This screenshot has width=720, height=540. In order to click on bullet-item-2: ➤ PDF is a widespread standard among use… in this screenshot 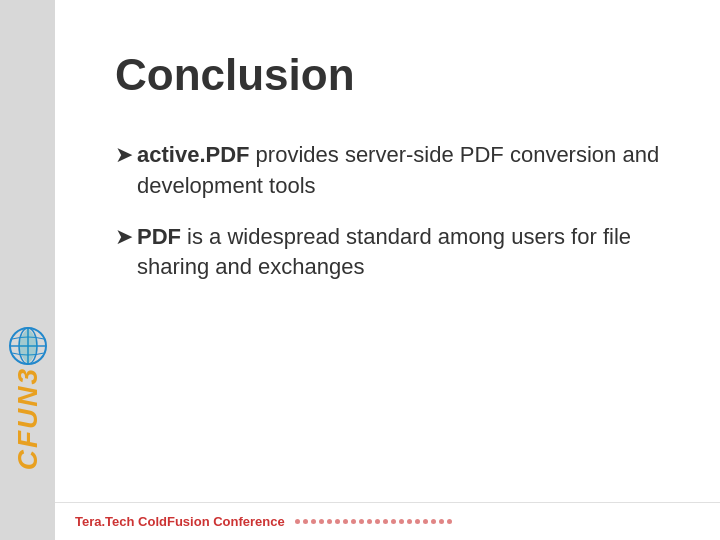, I will do `click(392, 253)`.